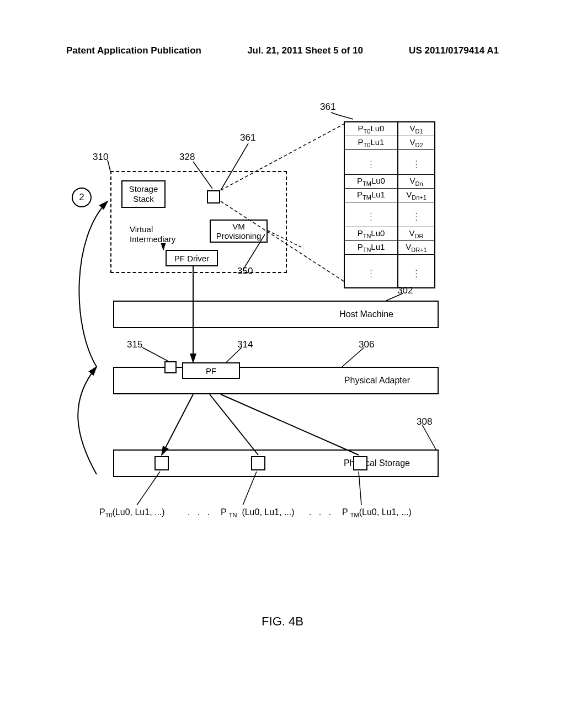 The width and height of the screenshot is (565, 728). I want to click on figure-label: FIG. 4B, so click(282, 622).